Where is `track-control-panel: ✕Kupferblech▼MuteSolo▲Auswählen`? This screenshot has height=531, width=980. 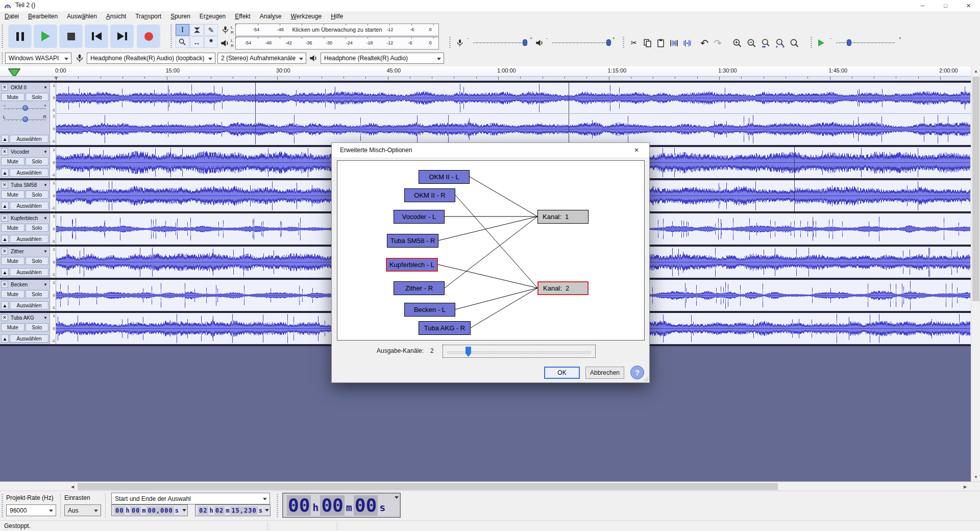 track-control-panel: ✕Kupferblech▼MuteSolo▲Auswählen is located at coordinates (25, 229).